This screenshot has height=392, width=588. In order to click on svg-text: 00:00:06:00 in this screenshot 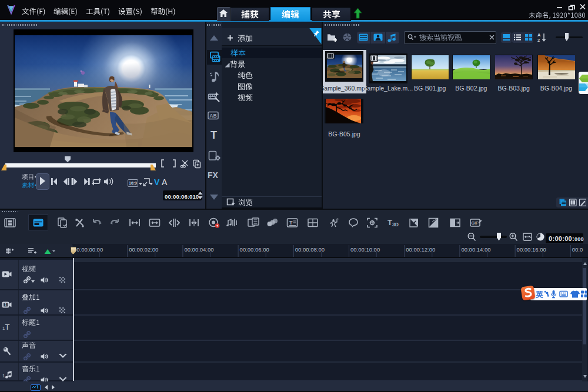, I will do `click(255, 249)`.